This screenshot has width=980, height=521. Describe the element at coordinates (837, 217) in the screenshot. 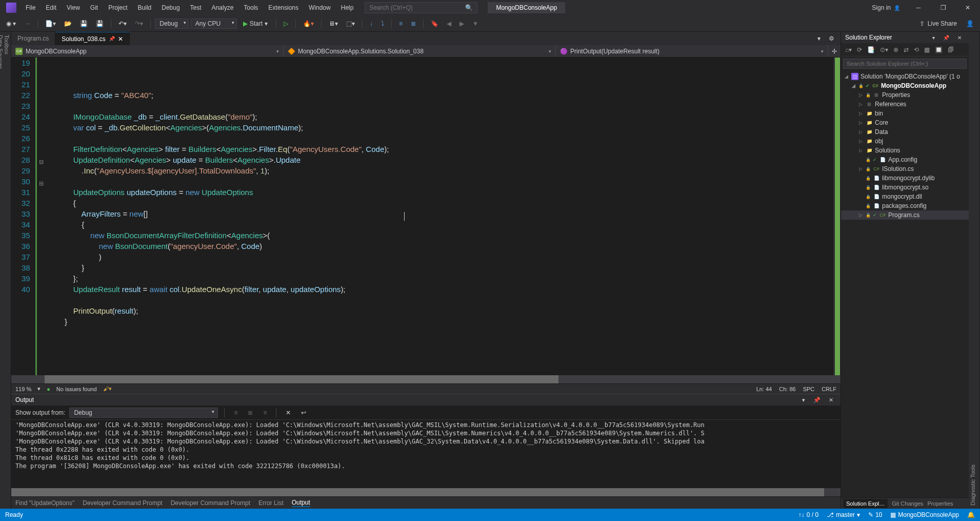

I see `minimap-scrollbar` at that location.